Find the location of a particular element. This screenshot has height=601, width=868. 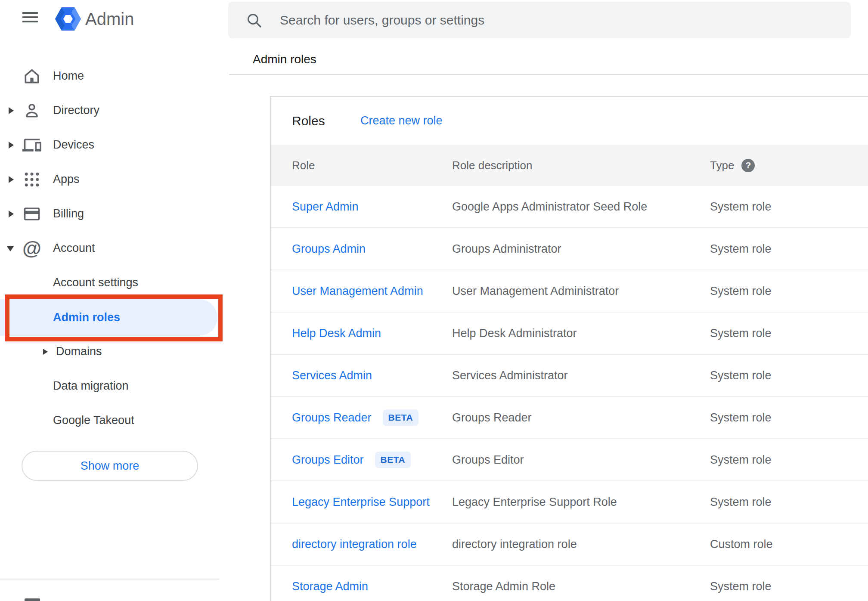

table-header: Role Role description Type ? is located at coordinates (569, 165).